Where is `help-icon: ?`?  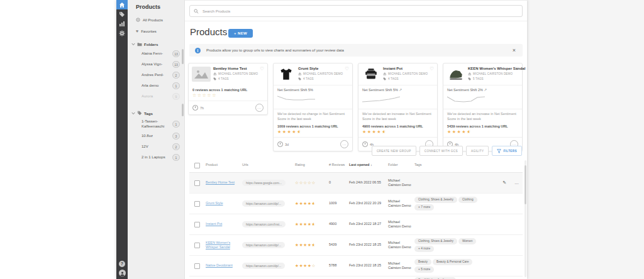 help-icon: ? is located at coordinates (122, 264).